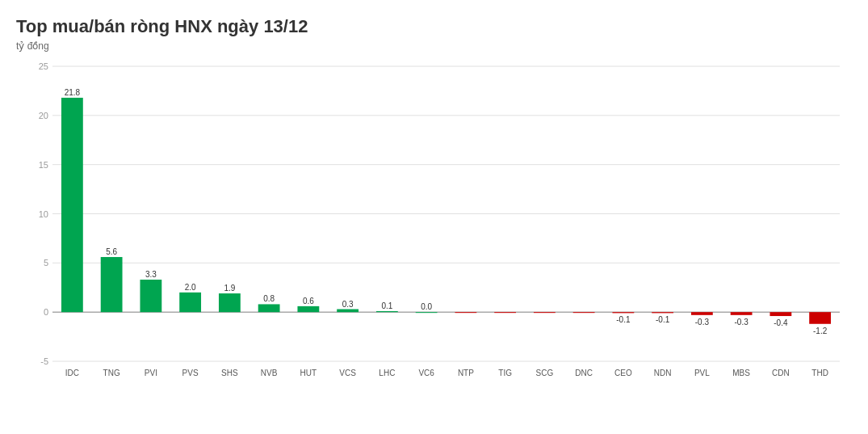  I want to click on chart-title: Top mua/bán ròng HNX ngày 13/12, so click(434, 27).